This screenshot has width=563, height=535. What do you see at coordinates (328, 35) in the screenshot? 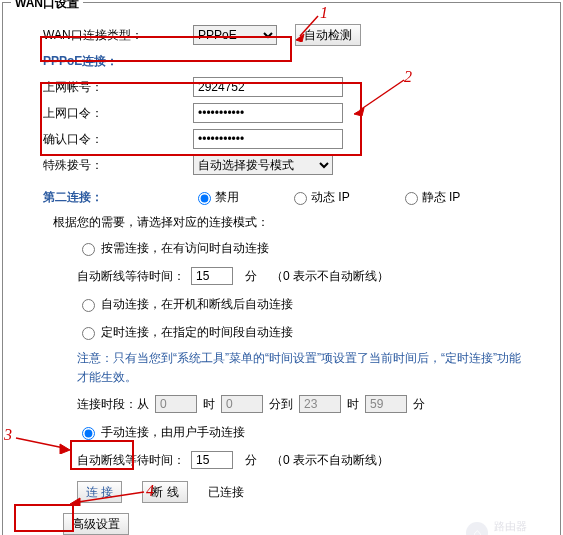
I see `auto-detect-button: 自动检测` at bounding box center [328, 35].